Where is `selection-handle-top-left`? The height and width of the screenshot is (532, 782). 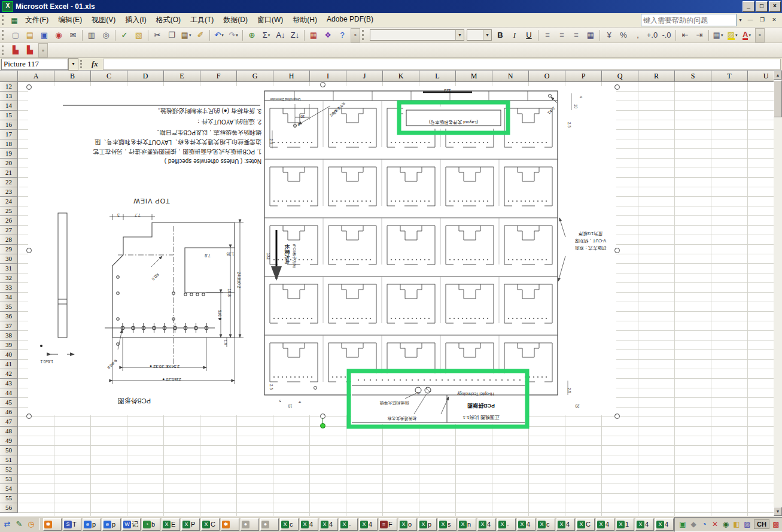 selection-handle-top-left is located at coordinates (29, 87).